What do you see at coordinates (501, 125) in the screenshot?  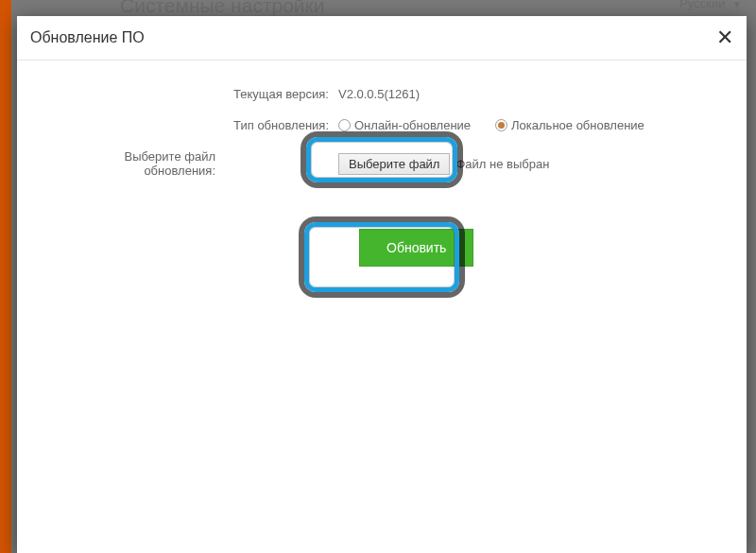 I see `radio-icon-checked` at bounding box center [501, 125].